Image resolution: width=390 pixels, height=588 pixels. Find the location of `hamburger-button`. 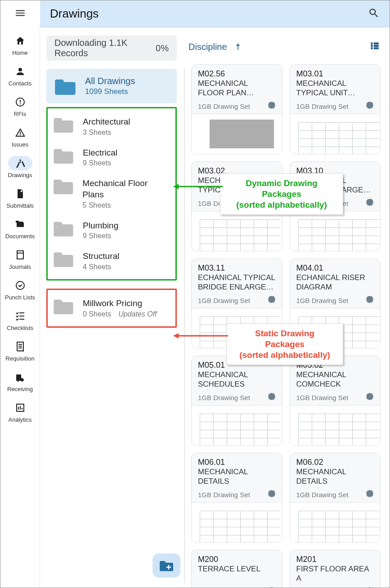

hamburger-button is located at coordinates (20, 14).